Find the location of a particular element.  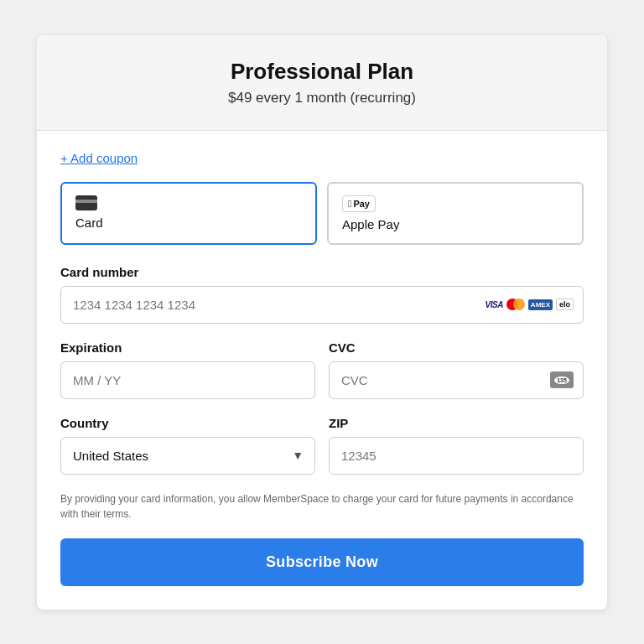

expiration-section: Expiration is located at coordinates (188, 370).